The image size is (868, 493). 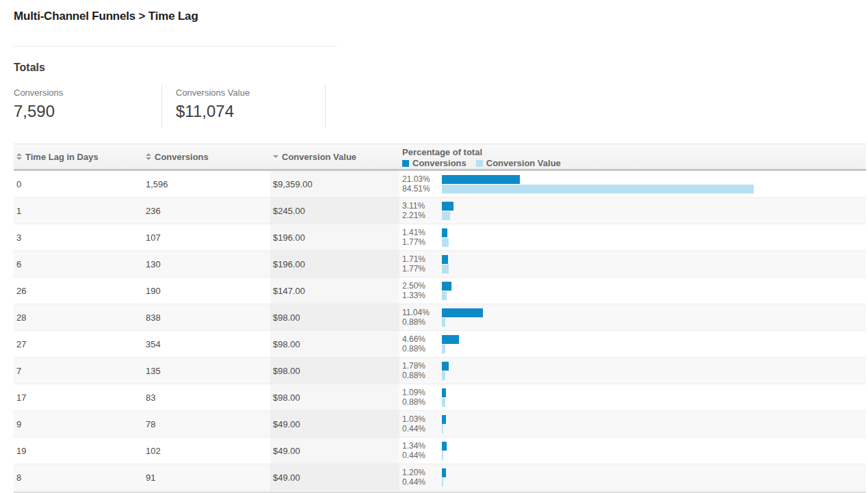 What do you see at coordinates (633, 264) in the screenshot?
I see `cell-percentage-of-total: 1.71% 1.77%` at bounding box center [633, 264].